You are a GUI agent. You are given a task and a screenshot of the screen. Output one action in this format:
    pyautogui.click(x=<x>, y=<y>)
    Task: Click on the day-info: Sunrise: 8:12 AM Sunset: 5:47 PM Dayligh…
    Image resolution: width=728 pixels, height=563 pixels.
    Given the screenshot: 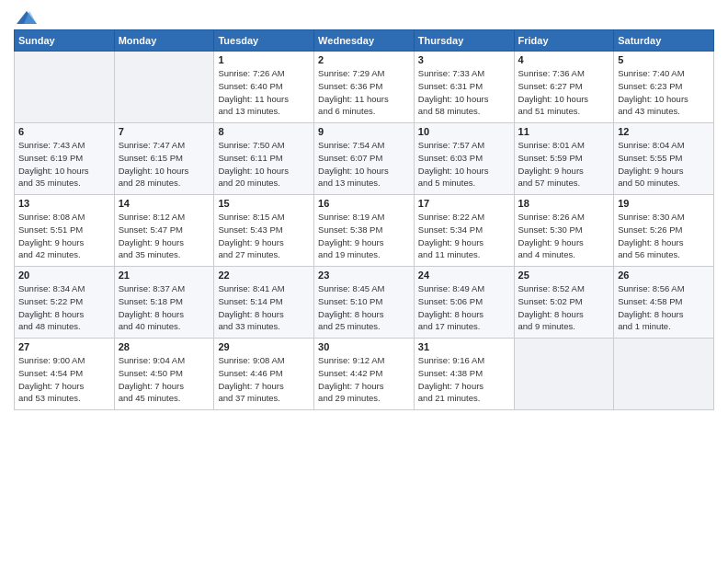 What is the action you would take?
    pyautogui.click(x=165, y=236)
    